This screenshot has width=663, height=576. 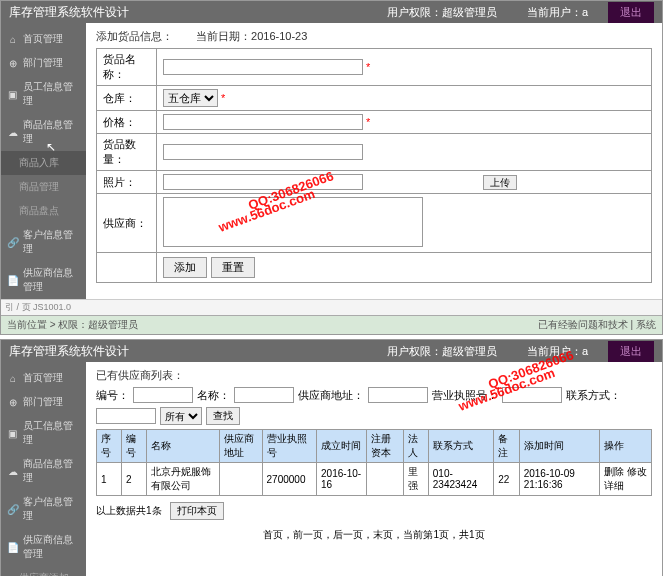 I want to click on cell-name: 北京丹妮服饰有限公司, so click(x=182, y=480).